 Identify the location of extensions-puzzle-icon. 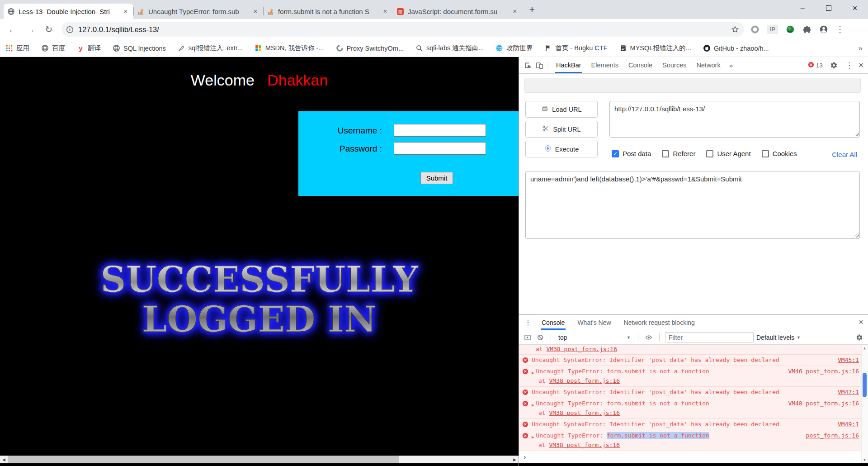
(807, 29).